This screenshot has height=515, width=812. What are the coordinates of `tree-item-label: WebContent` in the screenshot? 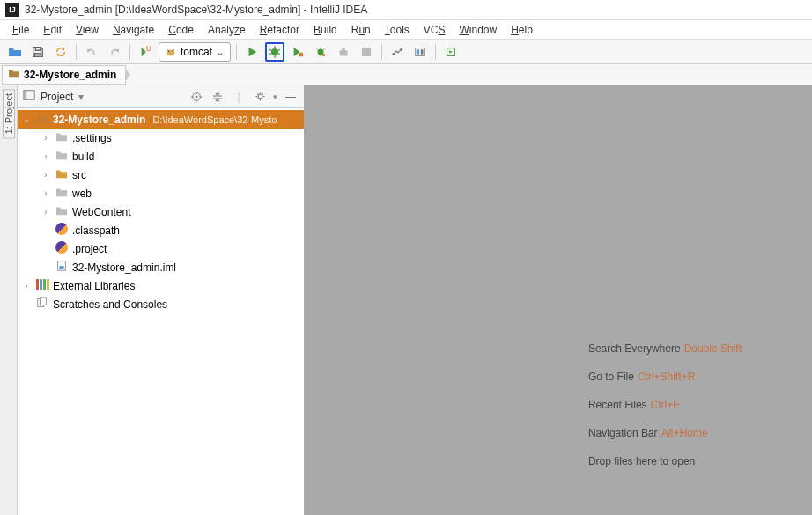 It's located at (102, 212).